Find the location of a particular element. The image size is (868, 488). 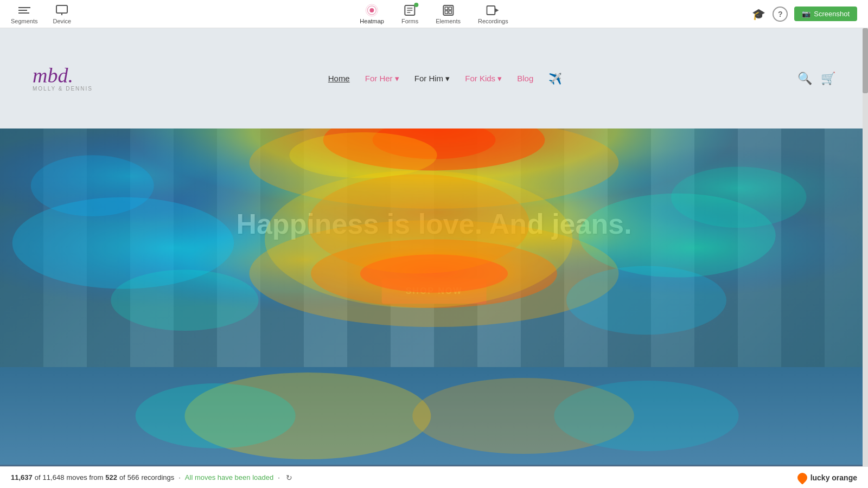

site-logo: mbd. is located at coordinates (63, 75).